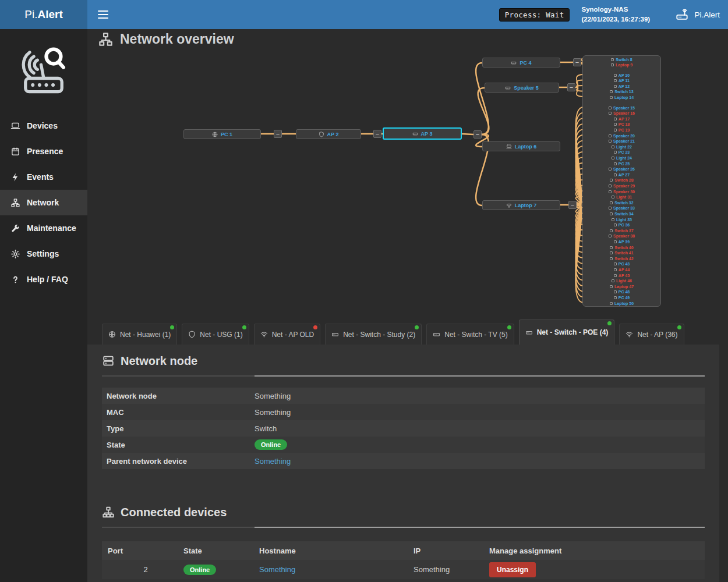 The image size is (728, 582). I want to click on cluster-device-switch-13: Switch 13, so click(622, 92).